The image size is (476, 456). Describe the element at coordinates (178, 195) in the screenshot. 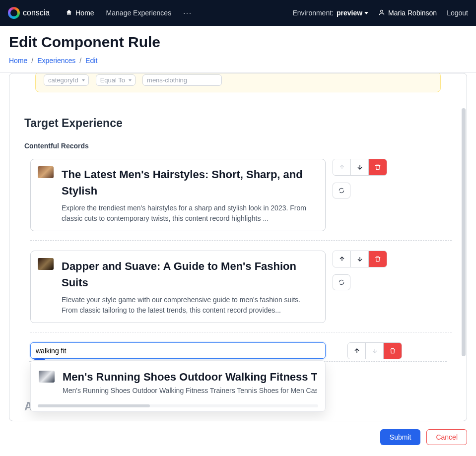

I see `record-card: The Latest Men's Hairstyles: Short, Shar…` at that location.